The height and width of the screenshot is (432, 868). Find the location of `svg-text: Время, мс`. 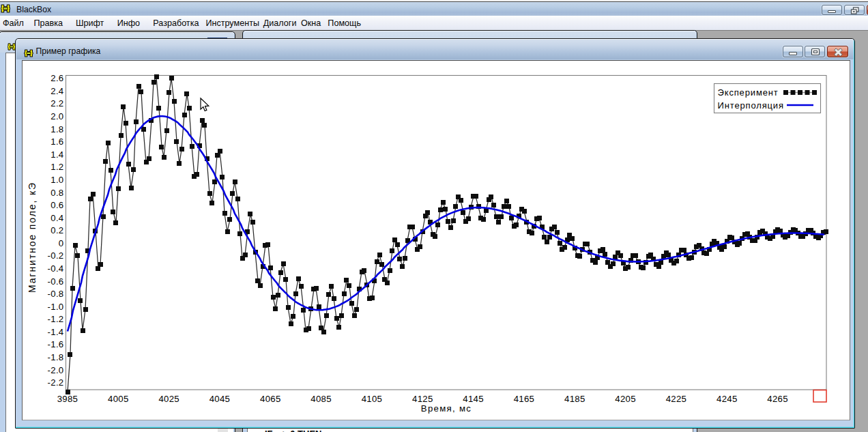

svg-text: Время, мс is located at coordinates (446, 408).